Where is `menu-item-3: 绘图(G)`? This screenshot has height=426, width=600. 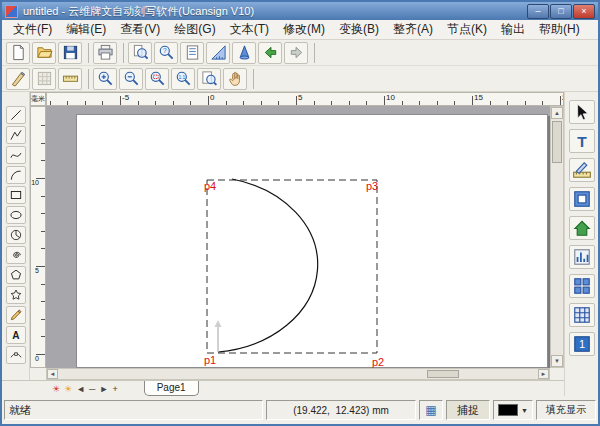 menu-item-3: 绘图(G) is located at coordinates (194, 30).